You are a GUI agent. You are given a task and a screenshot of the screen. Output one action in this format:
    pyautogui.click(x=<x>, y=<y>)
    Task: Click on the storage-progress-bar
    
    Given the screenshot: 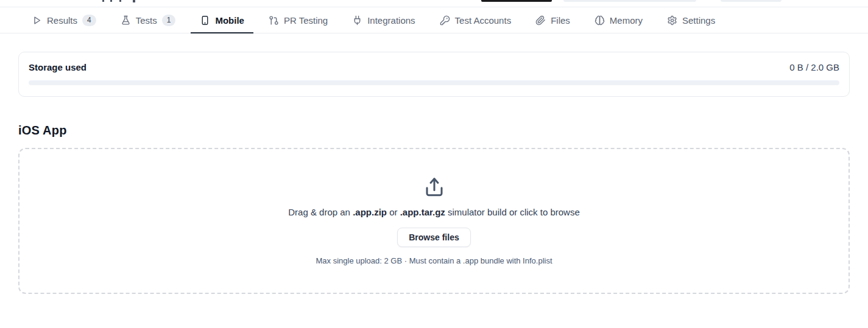 What is the action you would take?
    pyautogui.click(x=434, y=83)
    